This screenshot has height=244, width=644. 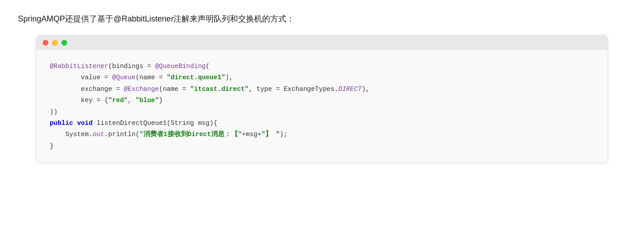 I want to click on code-indent: value =, so click(x=81, y=77).